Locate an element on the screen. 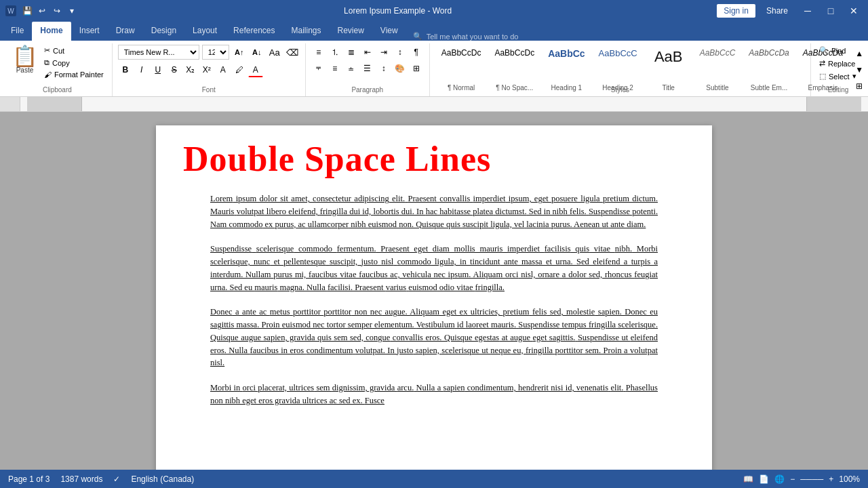  minimize-button: ─ is located at coordinates (808, 11).